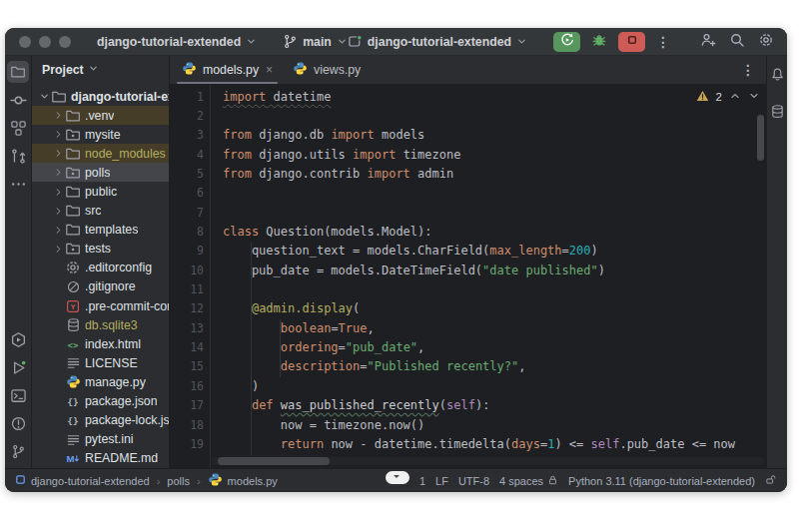 The height and width of the screenshot is (532, 799). What do you see at coordinates (467, 385) in the screenshot?
I see `code-line-16: 16 )` at bounding box center [467, 385].